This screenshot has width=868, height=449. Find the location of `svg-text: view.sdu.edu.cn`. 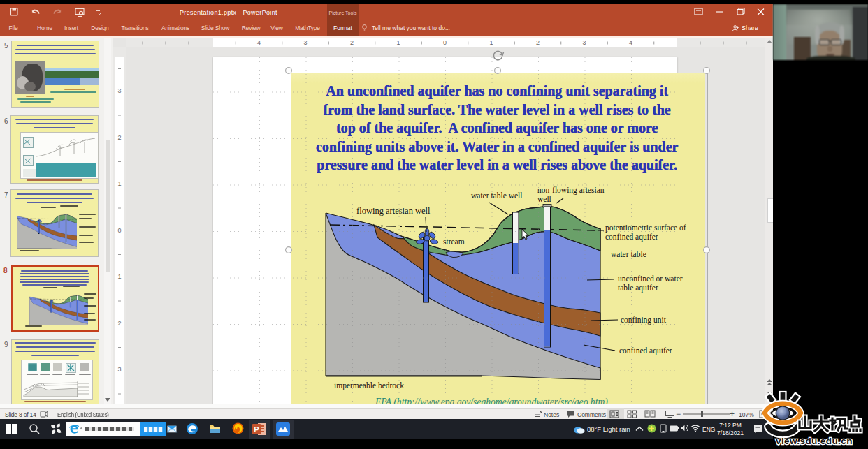

svg-text: view.sdu.edu.cn is located at coordinates (814, 441).